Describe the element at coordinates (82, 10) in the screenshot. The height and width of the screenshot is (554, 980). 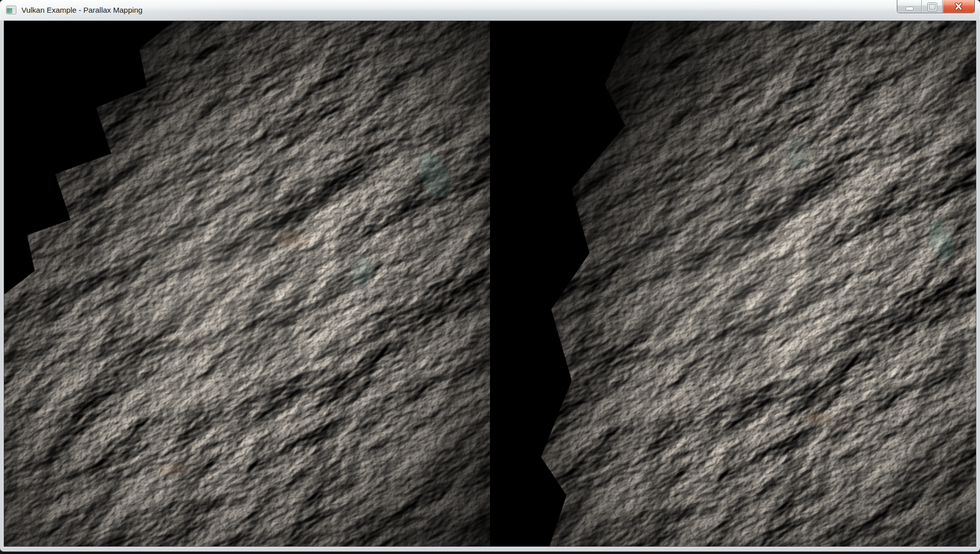
I see `window-title: Vulkan Example - Parallax Mapping` at that location.